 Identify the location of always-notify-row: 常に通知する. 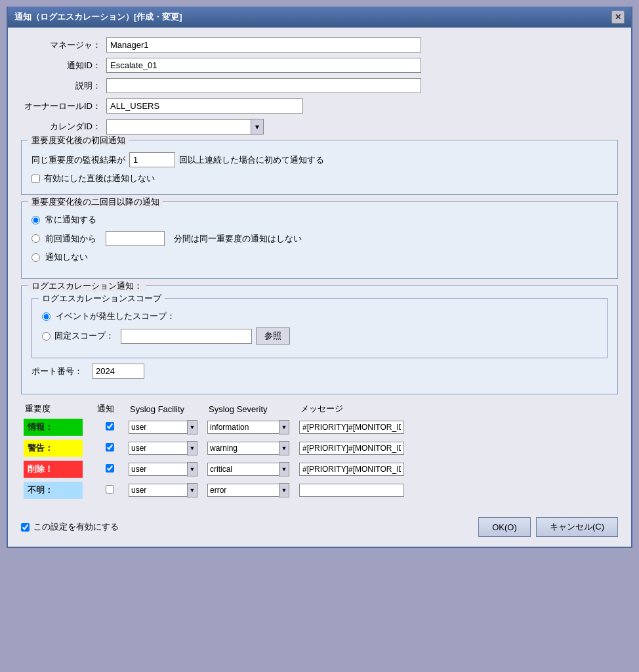
(320, 220).